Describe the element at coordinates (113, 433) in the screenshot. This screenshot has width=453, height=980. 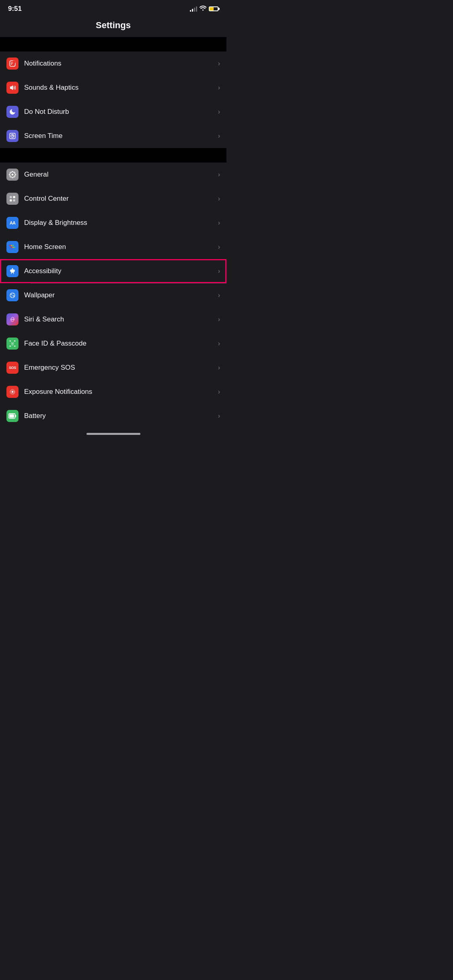
I see `home-indicator` at that location.